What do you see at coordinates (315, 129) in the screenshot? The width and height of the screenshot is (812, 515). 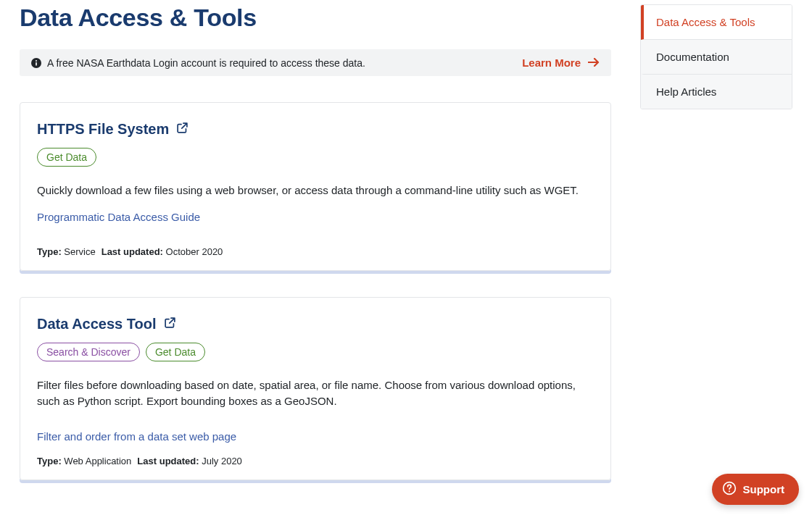 I see `card-title: HTTPS File System` at bounding box center [315, 129].